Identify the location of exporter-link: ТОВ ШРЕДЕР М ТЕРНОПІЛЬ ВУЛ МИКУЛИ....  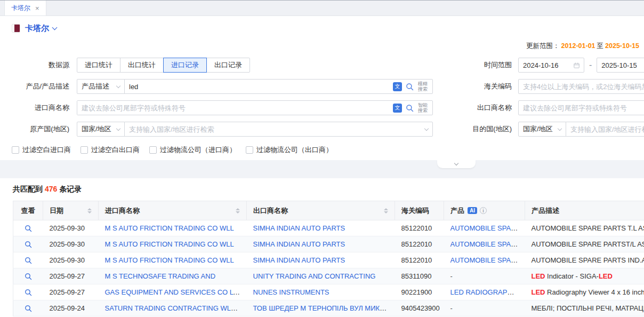
(324, 308).